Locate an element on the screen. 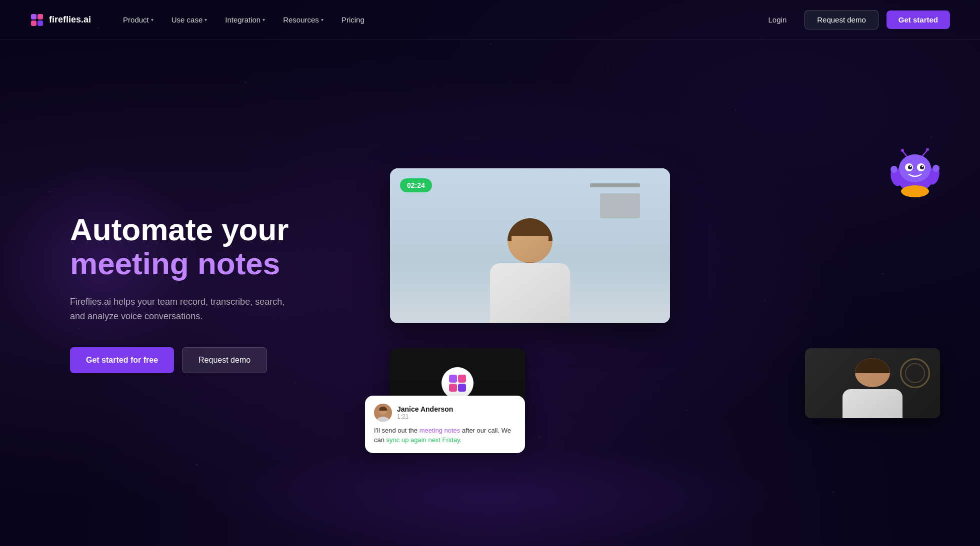 Image resolution: width=980 pixels, height=546 pixels. nav-right: Login Request demo Get started is located at coordinates (854, 20).